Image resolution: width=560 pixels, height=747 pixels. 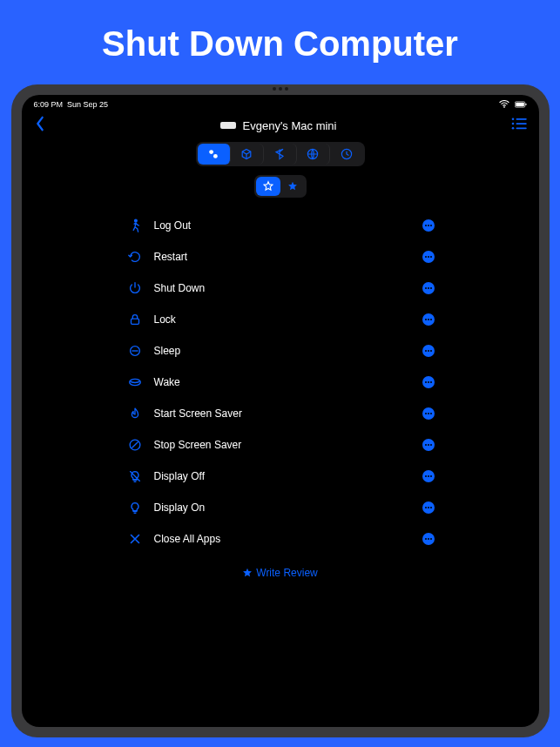 I want to click on command-row-sleep: Sleep, so click(x=280, y=351).